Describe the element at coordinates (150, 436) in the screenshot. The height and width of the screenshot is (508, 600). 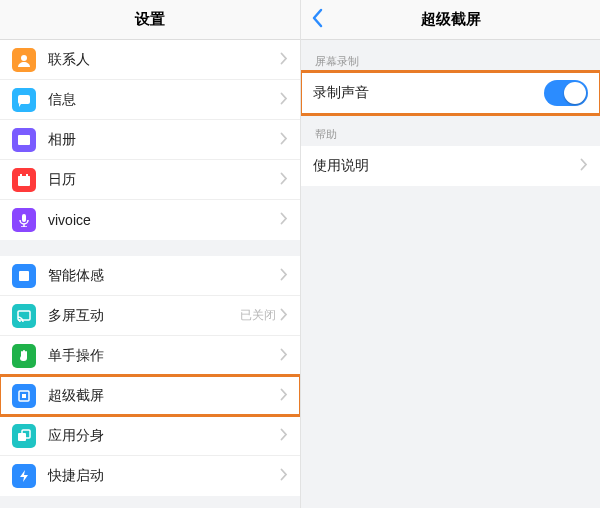
I see `settings-row-clone: 应用分身` at that location.